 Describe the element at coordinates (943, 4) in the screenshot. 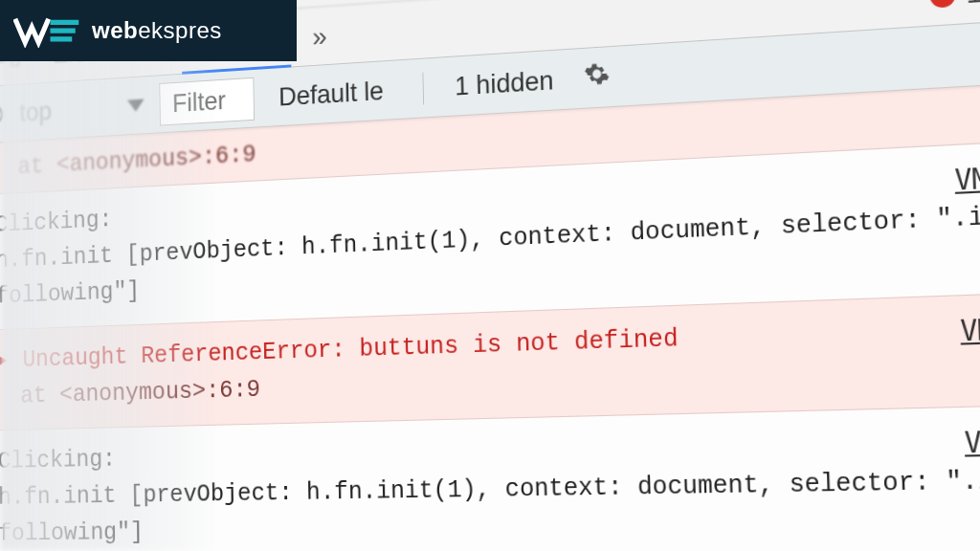

I see `error-icon: ✕` at that location.